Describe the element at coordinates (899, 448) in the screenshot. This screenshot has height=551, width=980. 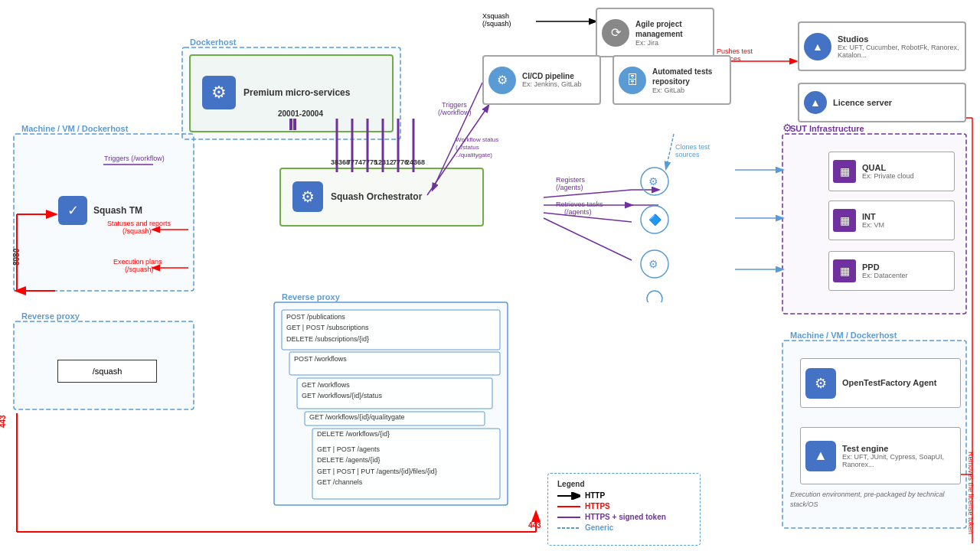
I see `test-engine-label: Test engine` at that location.